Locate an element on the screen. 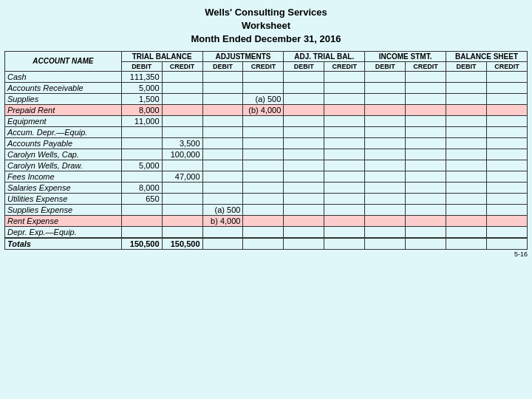  table-row: Utilities Expense650 is located at coordinates (266, 198).